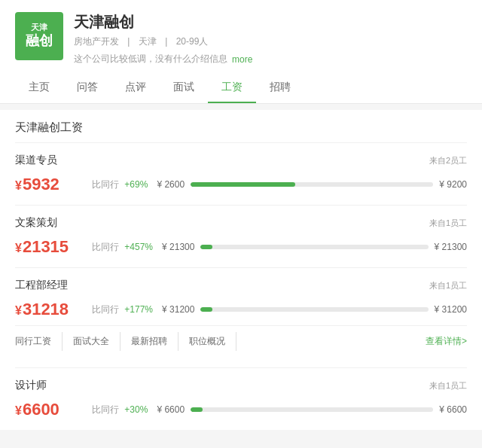  I want to click on logo-line1: 天津, so click(39, 27).